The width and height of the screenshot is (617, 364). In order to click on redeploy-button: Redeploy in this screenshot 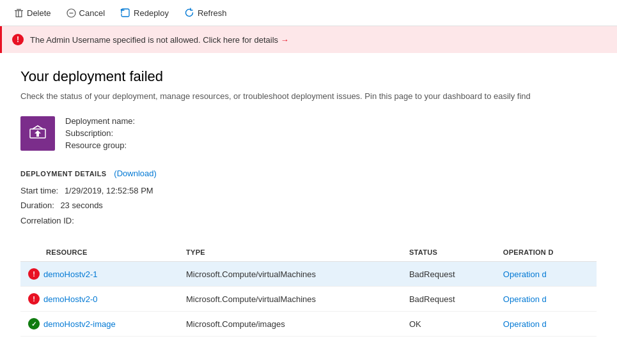, I will do `click(144, 13)`.